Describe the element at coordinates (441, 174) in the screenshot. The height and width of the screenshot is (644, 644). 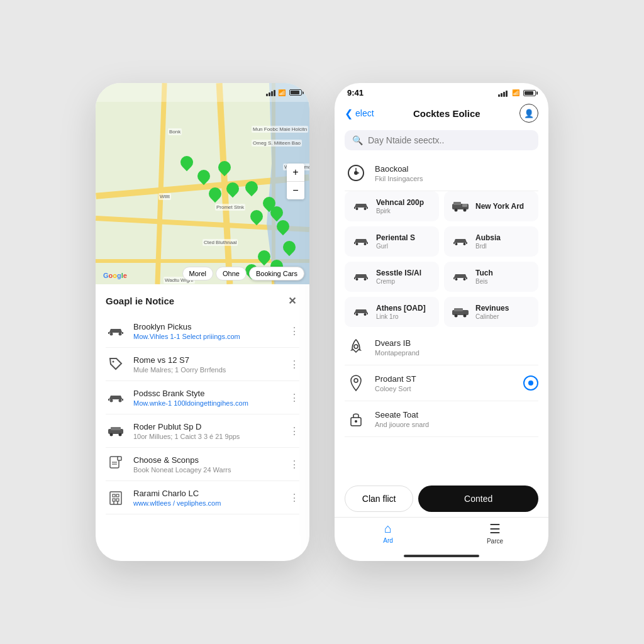
I see `list-item-baockoal: Baockoal Fkil Insingacers` at that location.